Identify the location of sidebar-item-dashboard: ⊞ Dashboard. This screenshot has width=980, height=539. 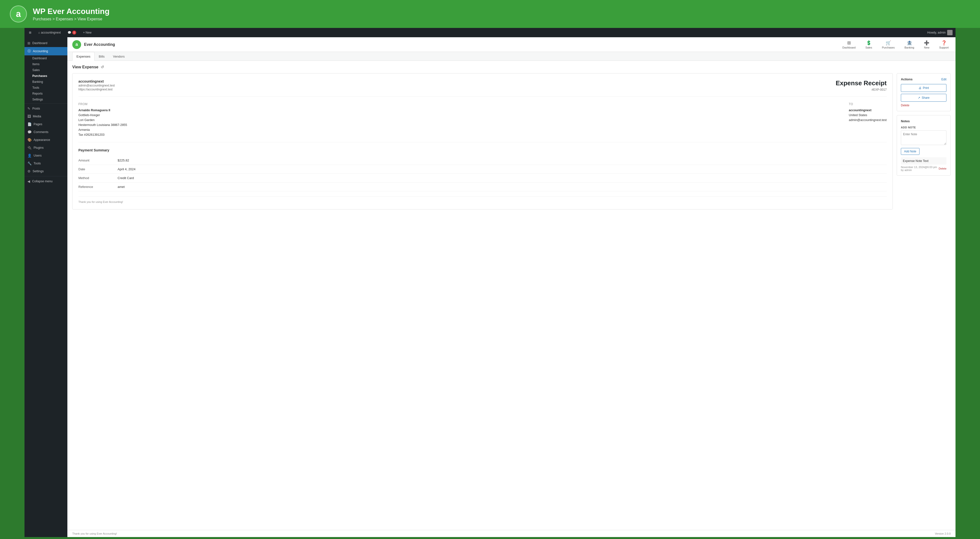
(46, 43).